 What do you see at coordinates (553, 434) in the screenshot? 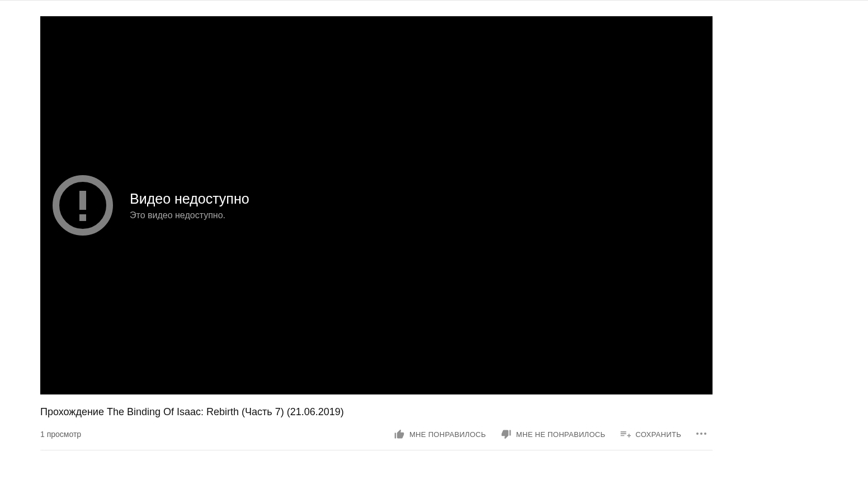
I see `dislike-button: МНЕ НЕ ПОНРАВИЛОСЬ` at bounding box center [553, 434].